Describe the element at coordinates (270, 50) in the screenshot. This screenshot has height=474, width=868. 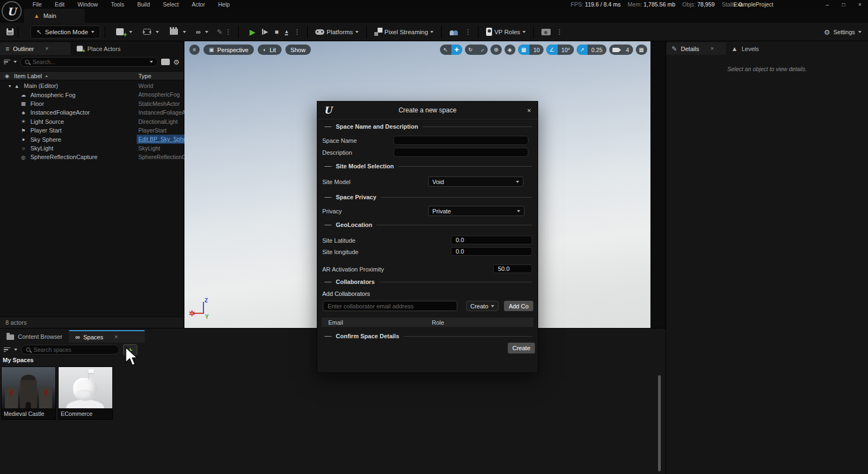
I see `lit-dropdown: ◐ Lit` at that location.